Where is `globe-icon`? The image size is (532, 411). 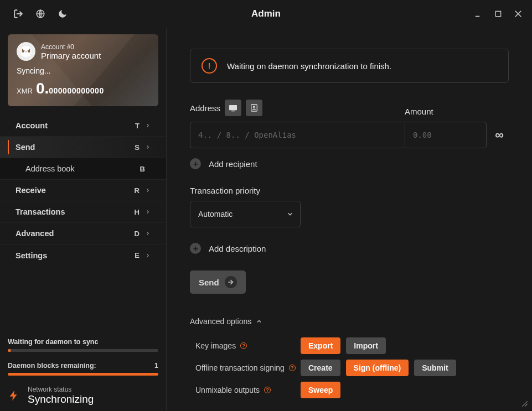 globe-icon is located at coordinates (40, 14).